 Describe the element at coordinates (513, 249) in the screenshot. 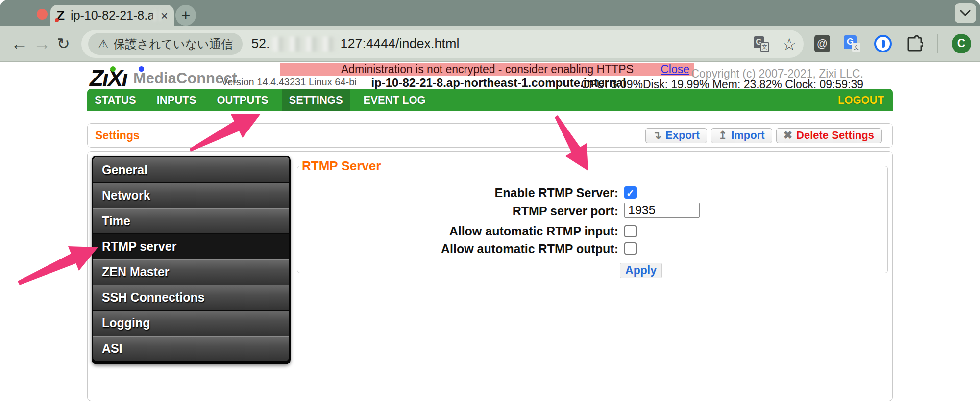

I see `auto-rtmp-output-label: Allow automatic RTMP output:` at that location.